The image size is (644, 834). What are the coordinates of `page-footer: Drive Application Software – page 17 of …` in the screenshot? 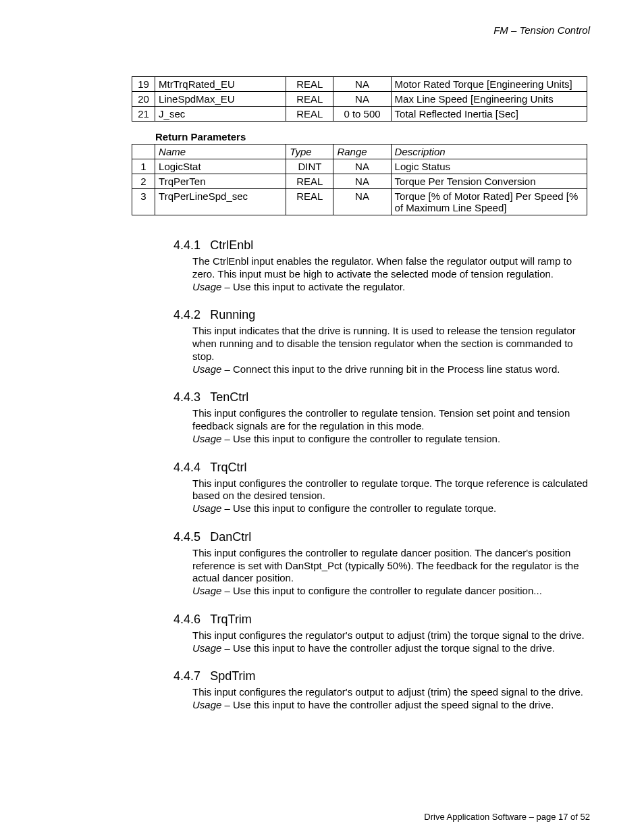 It's located at (507, 817).